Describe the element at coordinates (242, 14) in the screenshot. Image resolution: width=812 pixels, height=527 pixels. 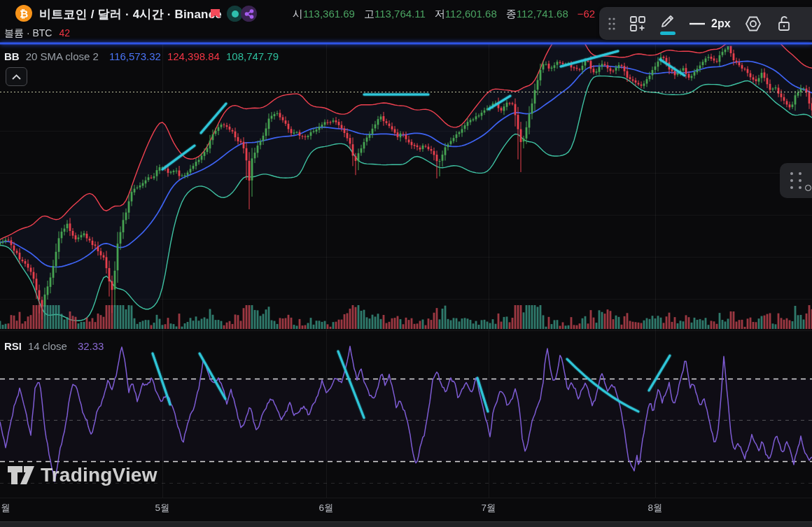
I see `indicator-status-pill` at that location.